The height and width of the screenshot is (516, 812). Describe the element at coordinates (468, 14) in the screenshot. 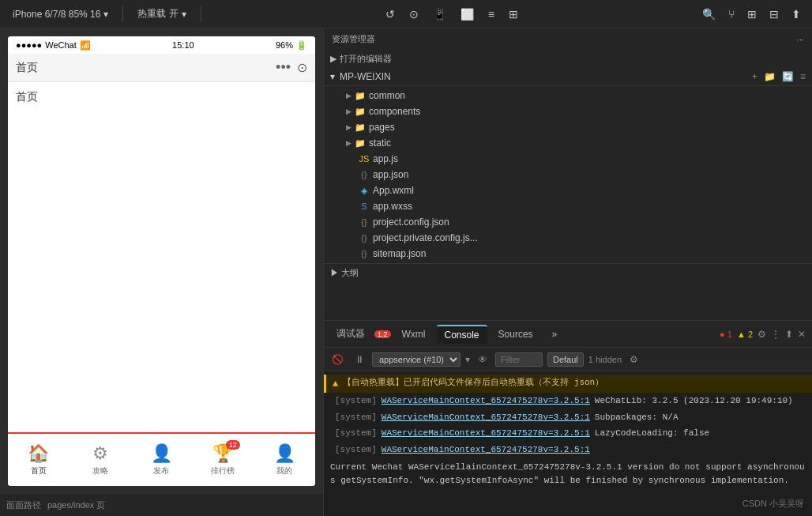

I see `tablet-icon: ⬜` at that location.